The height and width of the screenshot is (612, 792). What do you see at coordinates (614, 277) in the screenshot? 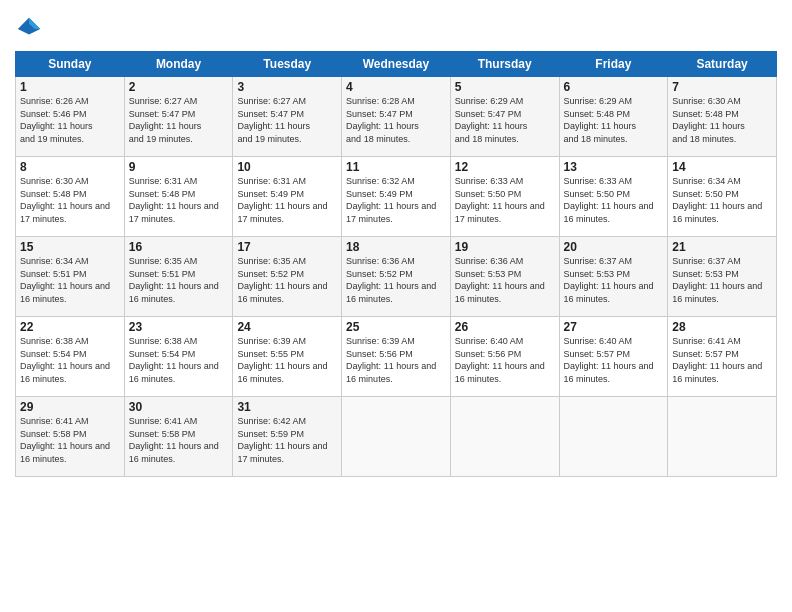
I see `calendar-cell: 20Sunrise: 6:37 AMSunset: 5:53 PMDayligh…` at bounding box center [614, 277].